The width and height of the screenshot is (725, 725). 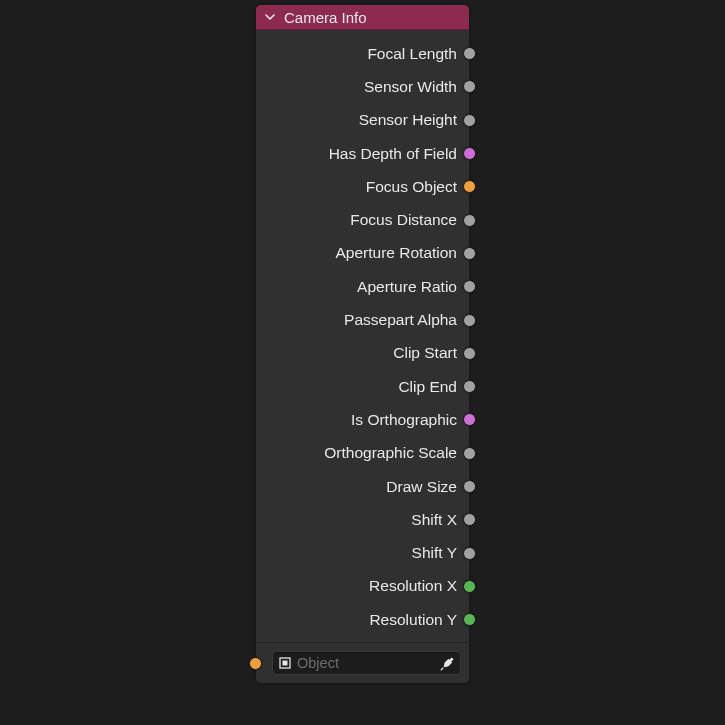 I want to click on chevron-down-icon, so click(x=270, y=17).